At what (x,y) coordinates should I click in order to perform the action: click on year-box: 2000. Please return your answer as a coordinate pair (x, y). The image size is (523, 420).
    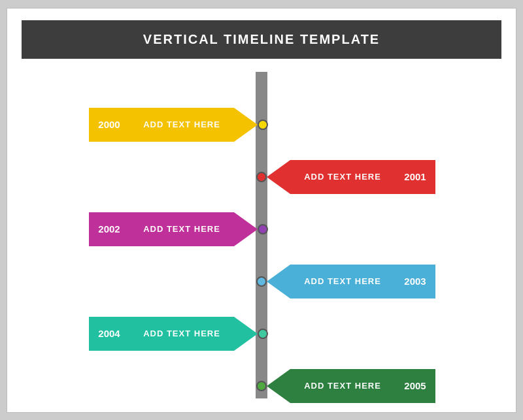
    Looking at the image, I should click on (109, 125).